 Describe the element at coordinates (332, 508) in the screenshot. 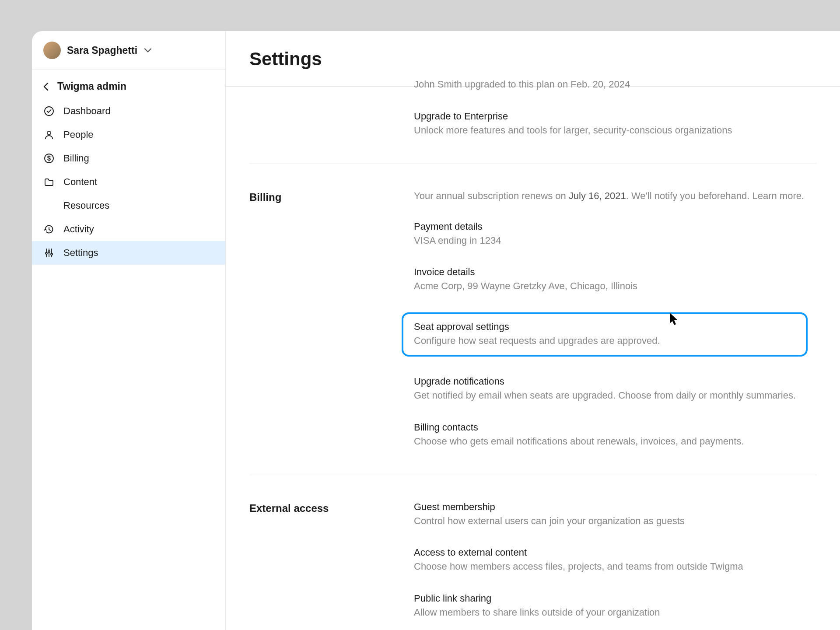

I see `section-label: External access` at that location.